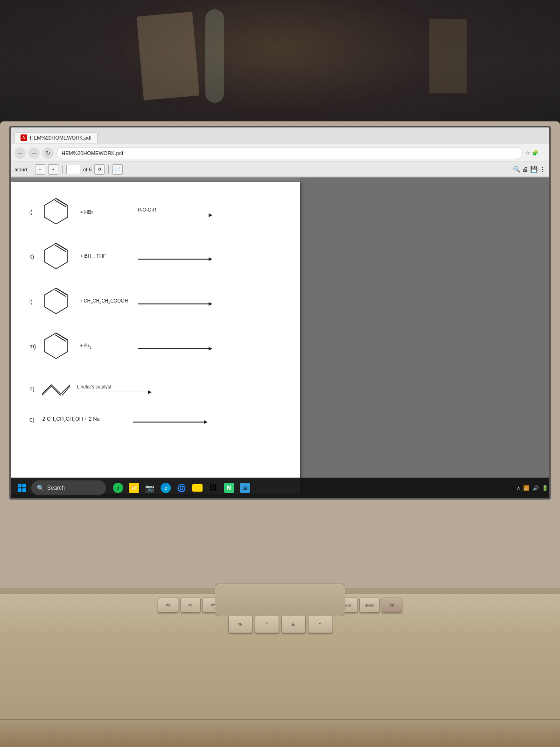 The width and height of the screenshot is (560, 747). Describe the element at coordinates (280, 136) in the screenshot. I see `tab-bar: A HEM%20HOMEWORK.pdf` at that location.